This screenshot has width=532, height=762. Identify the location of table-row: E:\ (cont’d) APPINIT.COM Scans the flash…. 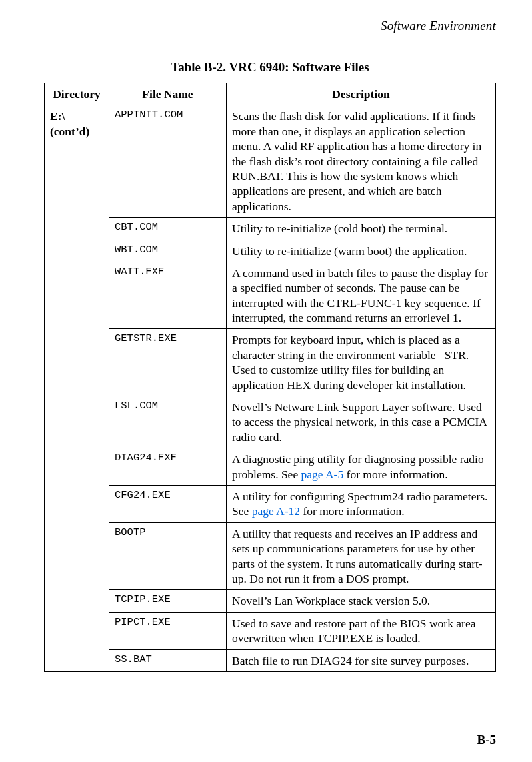
(271, 161).